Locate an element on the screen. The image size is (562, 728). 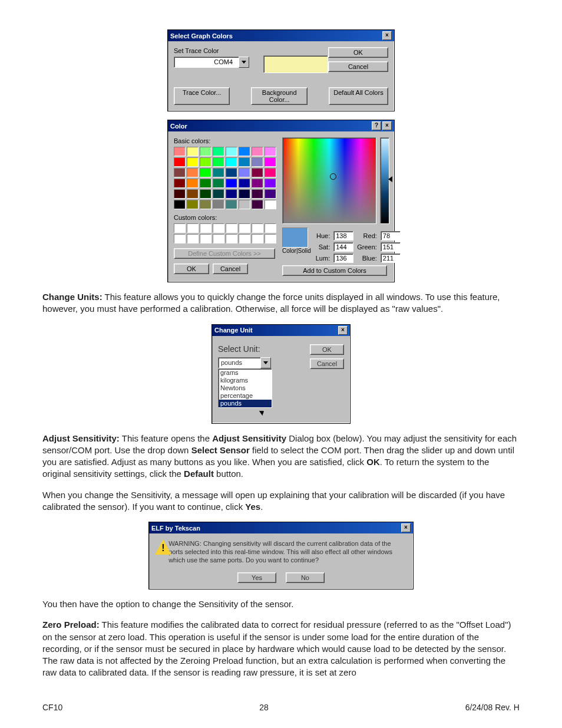
red-input is located at coordinates (391, 236).